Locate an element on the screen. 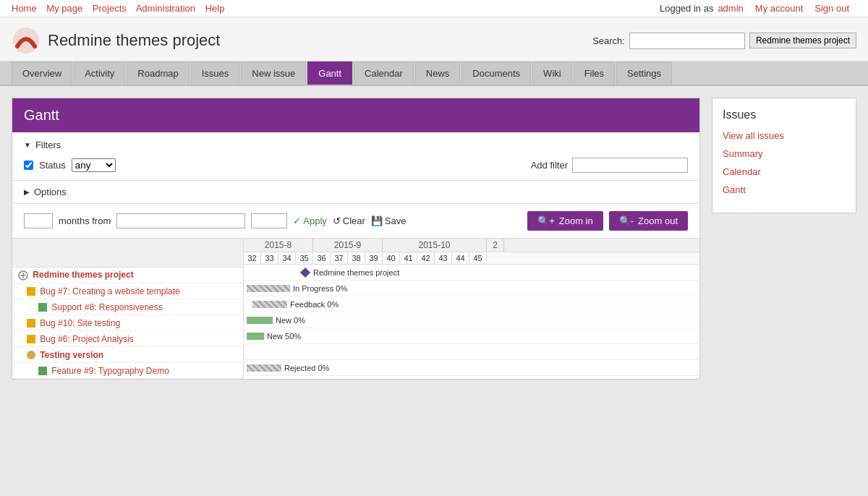 This screenshot has height=496, width=868. apply-button: ✓ Apply is located at coordinates (310, 221).